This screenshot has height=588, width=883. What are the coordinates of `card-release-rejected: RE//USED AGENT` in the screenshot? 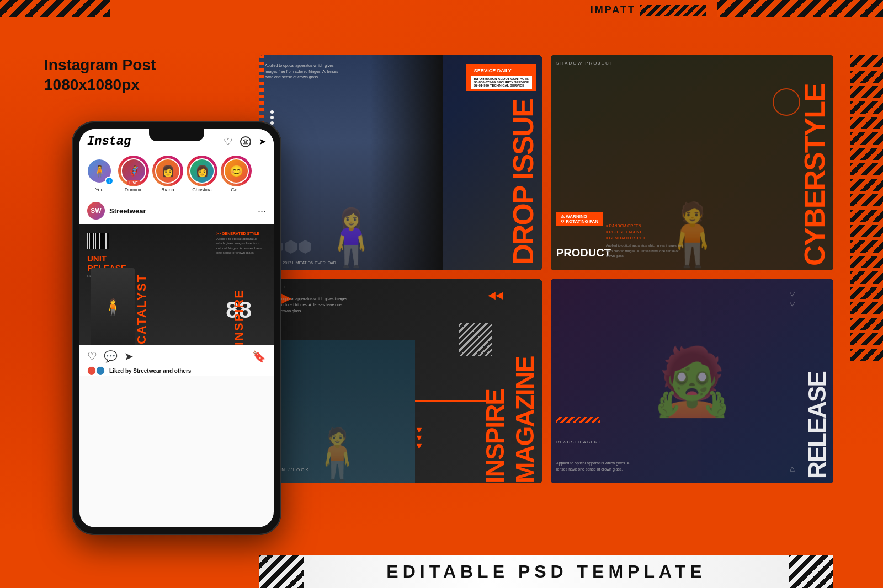 It's located at (578, 442).